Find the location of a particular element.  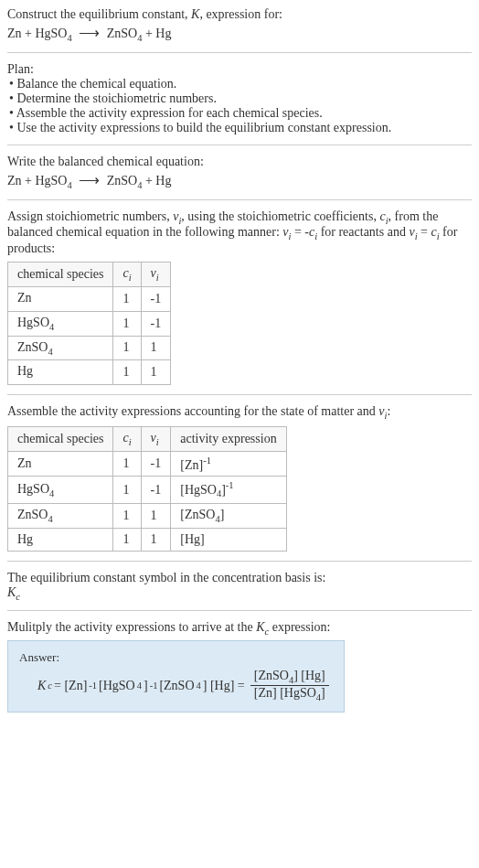

text: Assign stoichiometric numbers, is located at coordinates (90, 216).